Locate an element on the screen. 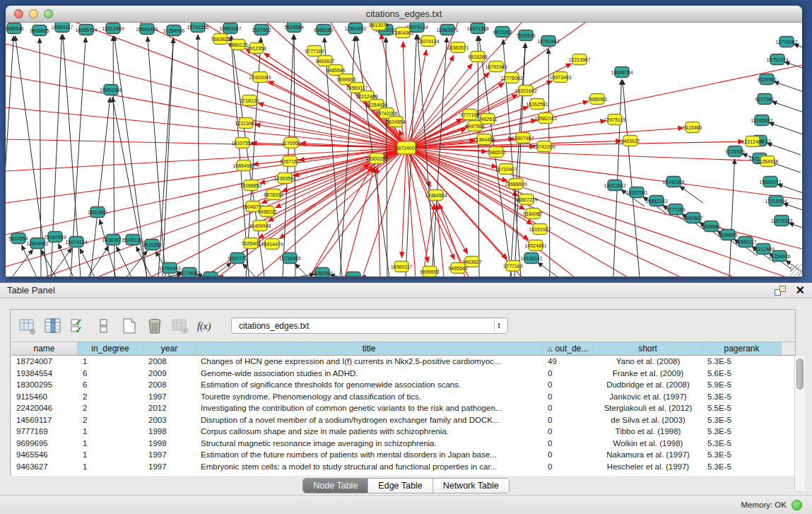 The width and height of the screenshot is (812, 514). graph-node: 16151927 is located at coordinates (540, 229).